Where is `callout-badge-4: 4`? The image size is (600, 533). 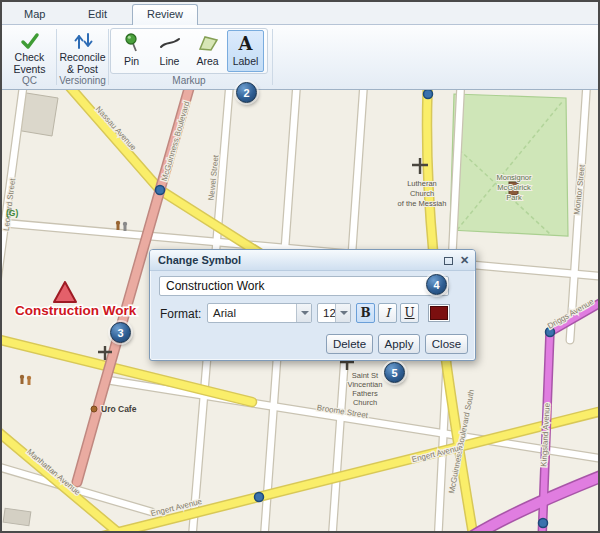
callout-badge-4: 4 is located at coordinates (436, 284).